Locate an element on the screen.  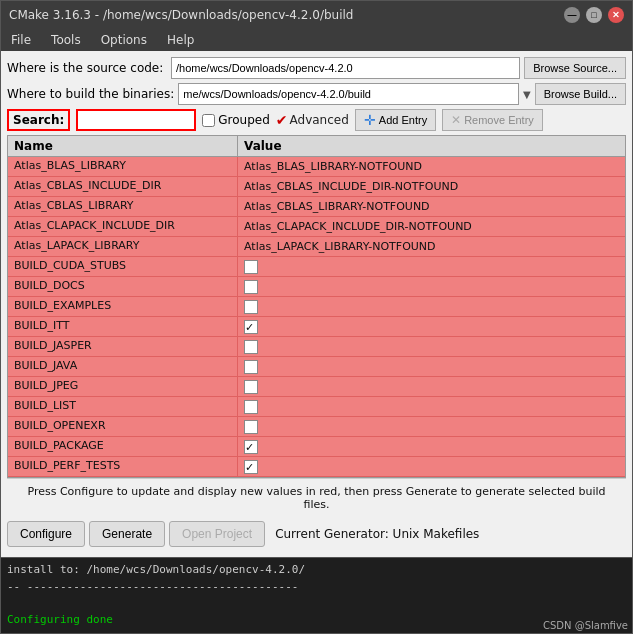
title-bar: CMake 3.16.3 - /home/wcs/Downloads/openc… is located at coordinates (316, 15).